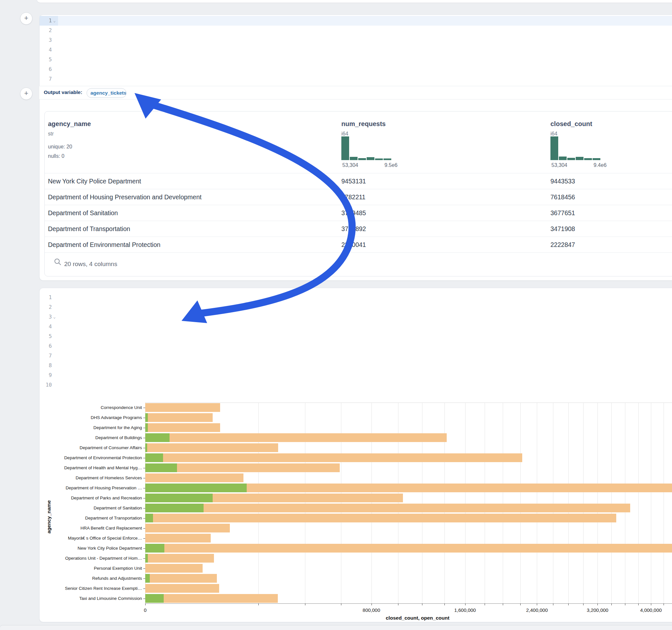  Describe the element at coordinates (60, 147) in the screenshot. I see `column-stat: unique: 20` at that location.